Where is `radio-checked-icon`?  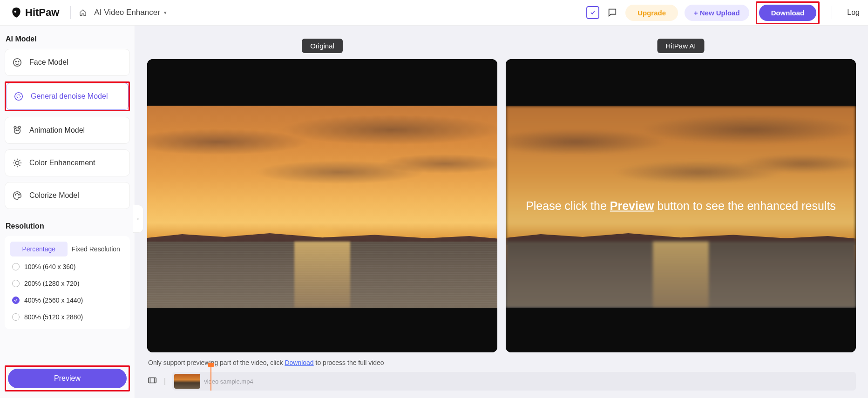 radio-checked-icon is located at coordinates (16, 300).